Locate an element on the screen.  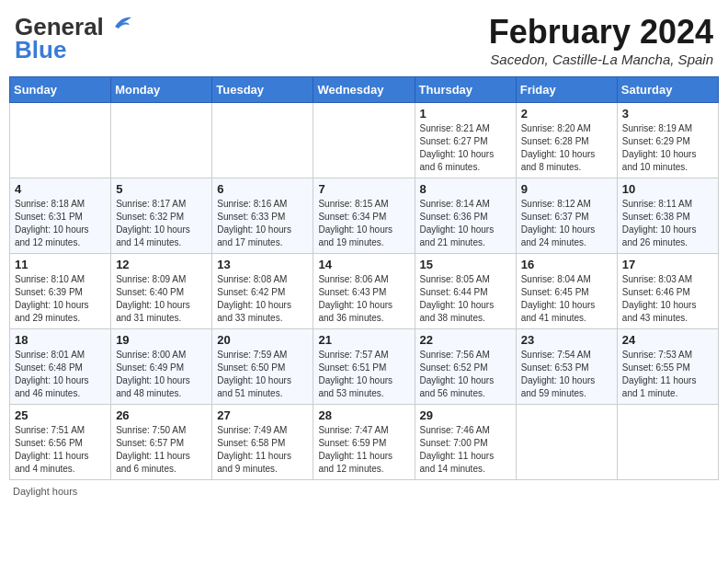
day-number: 9 is located at coordinates (566, 190).